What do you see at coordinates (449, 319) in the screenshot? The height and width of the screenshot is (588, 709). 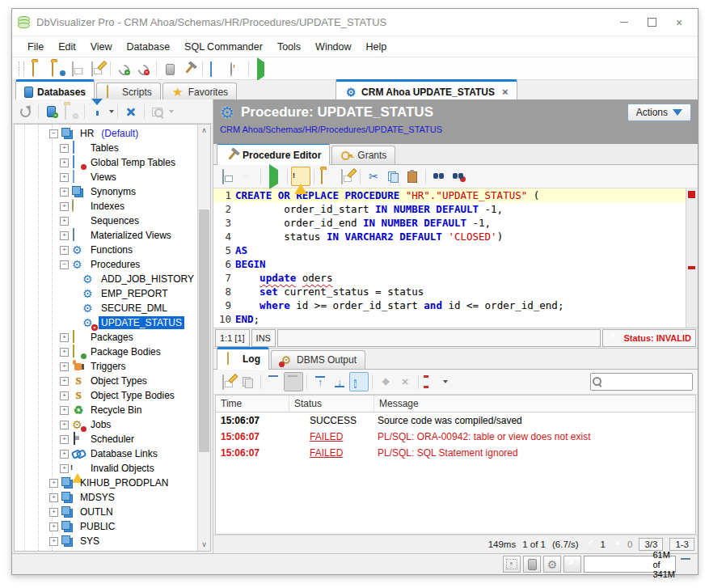 I see `code-line-10: 10END;` at bounding box center [449, 319].